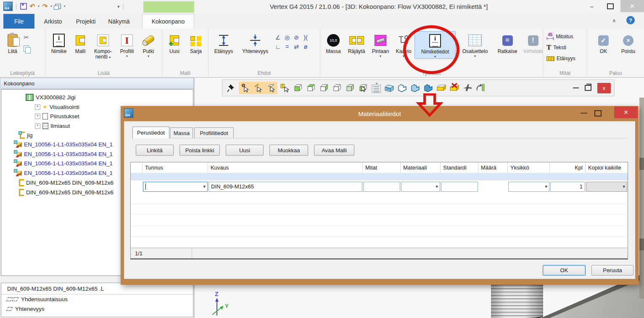 The height and width of the screenshot is (318, 644). I want to click on cascade-windows-icon, so click(58, 6).